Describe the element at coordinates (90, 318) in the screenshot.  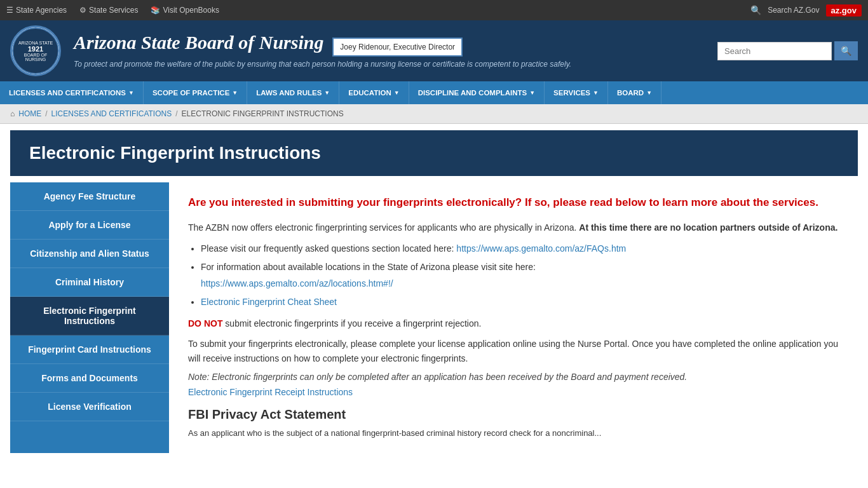
I see `sidebar: Agency Fee Structure Apply for a License…` at that location.